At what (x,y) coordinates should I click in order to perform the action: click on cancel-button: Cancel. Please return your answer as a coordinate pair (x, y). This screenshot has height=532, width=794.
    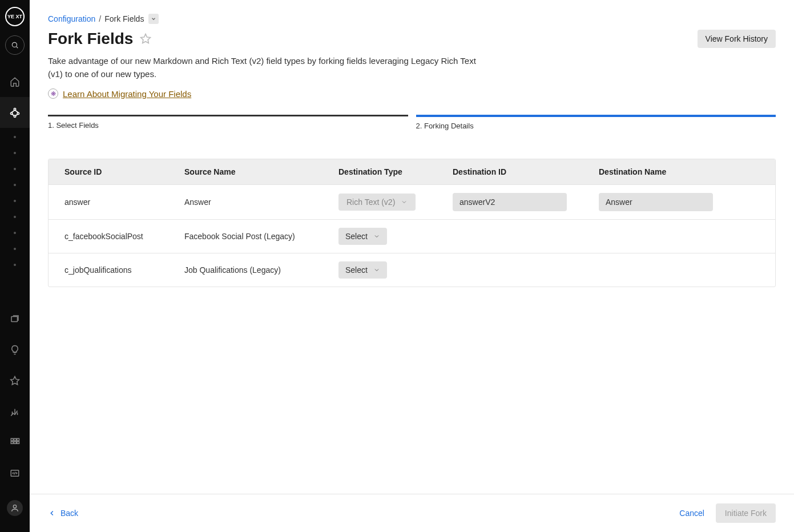
    Looking at the image, I should click on (692, 513).